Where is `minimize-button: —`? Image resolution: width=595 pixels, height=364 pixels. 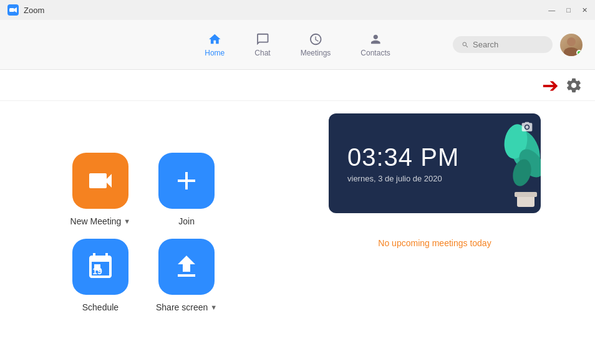 minimize-button: — is located at coordinates (551, 10).